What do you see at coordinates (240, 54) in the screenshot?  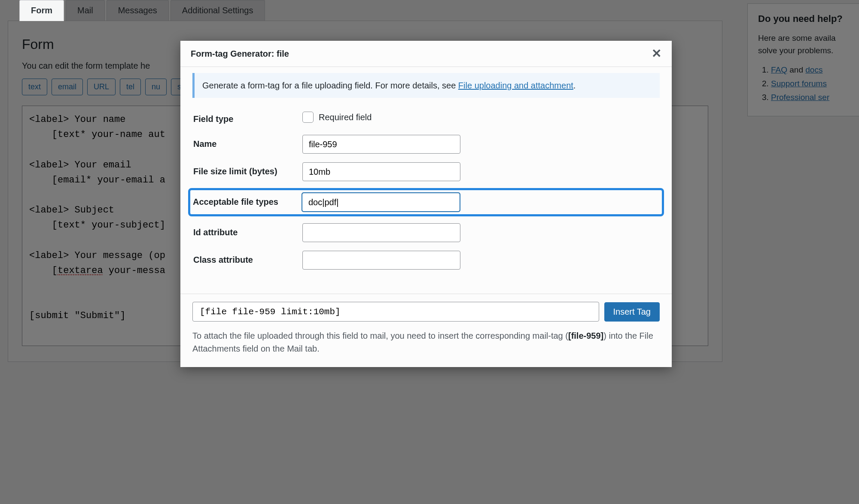 I see `modal-title: Form-tag Generator: file` at bounding box center [240, 54].